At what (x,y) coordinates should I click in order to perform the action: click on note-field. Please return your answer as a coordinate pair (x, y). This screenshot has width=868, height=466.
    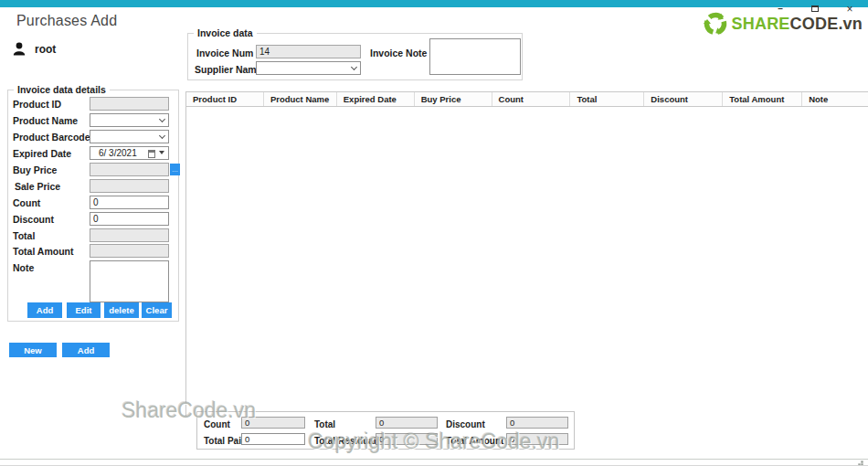
    Looking at the image, I should click on (130, 281).